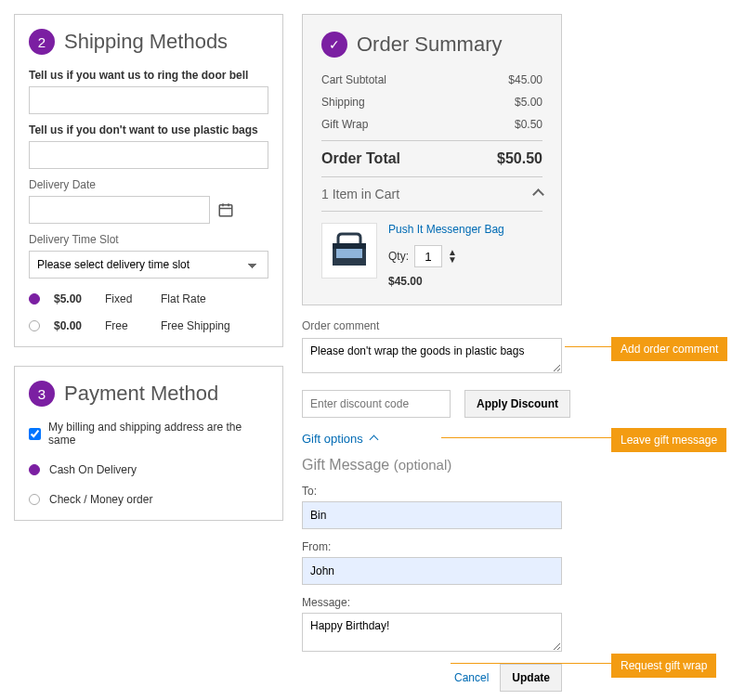  I want to click on shipping-option-flat: $5.00 Fixed Flat Rate, so click(149, 299).